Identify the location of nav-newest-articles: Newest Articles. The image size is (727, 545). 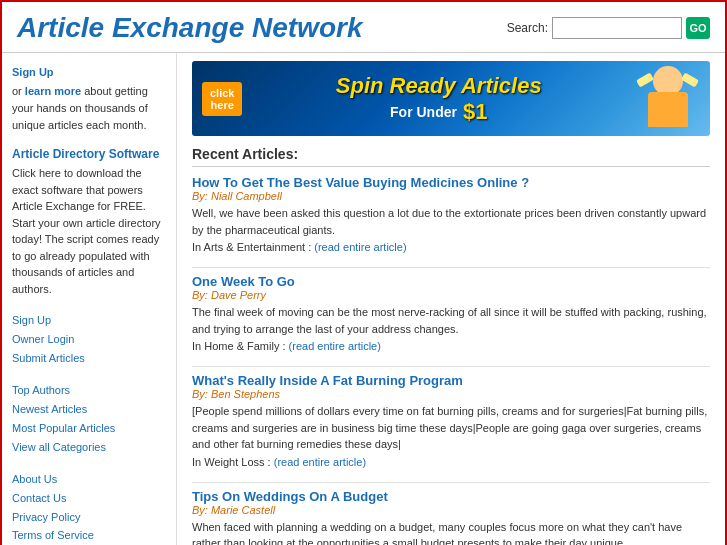
(89, 410).